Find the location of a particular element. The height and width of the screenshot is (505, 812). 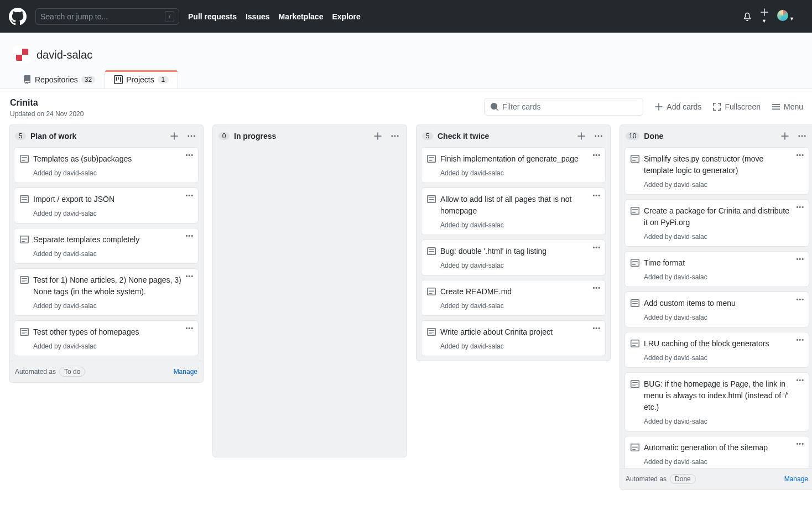

tab-label: Repositories is located at coordinates (56, 80).